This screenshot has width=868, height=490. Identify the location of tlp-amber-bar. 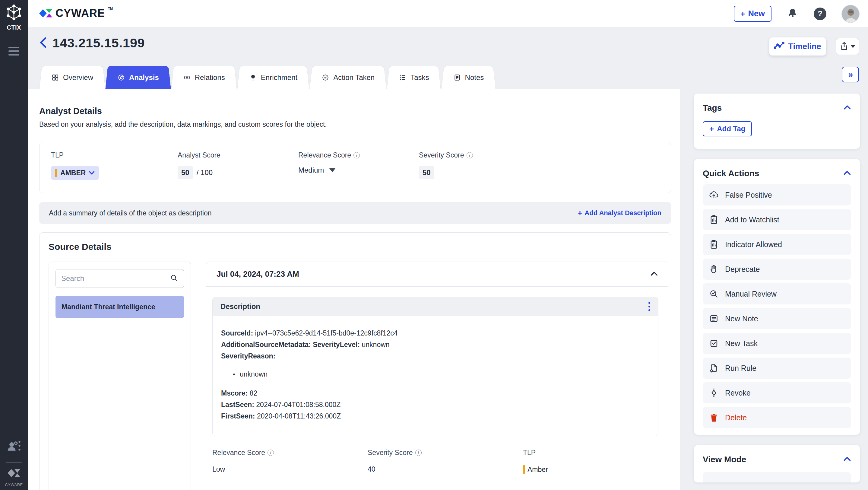
(56, 173).